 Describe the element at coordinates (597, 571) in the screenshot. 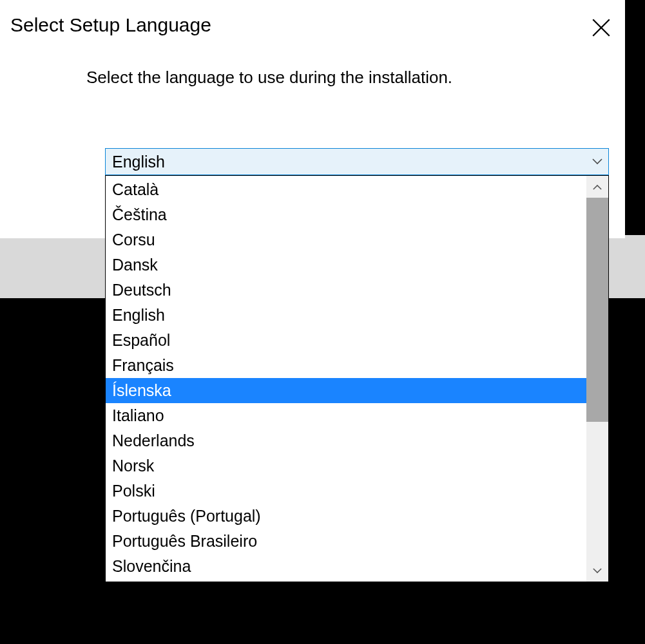

I see `scroll-down-button` at that location.